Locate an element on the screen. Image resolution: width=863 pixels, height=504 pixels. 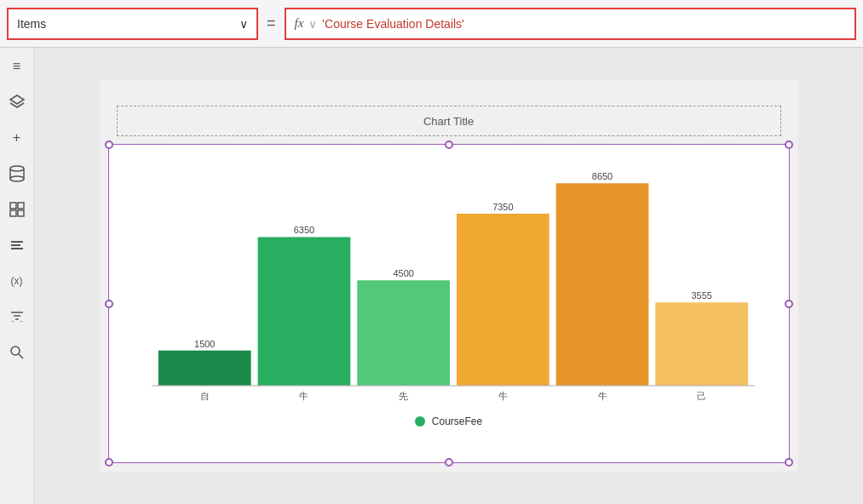
svg-text: 己 is located at coordinates (702, 396).